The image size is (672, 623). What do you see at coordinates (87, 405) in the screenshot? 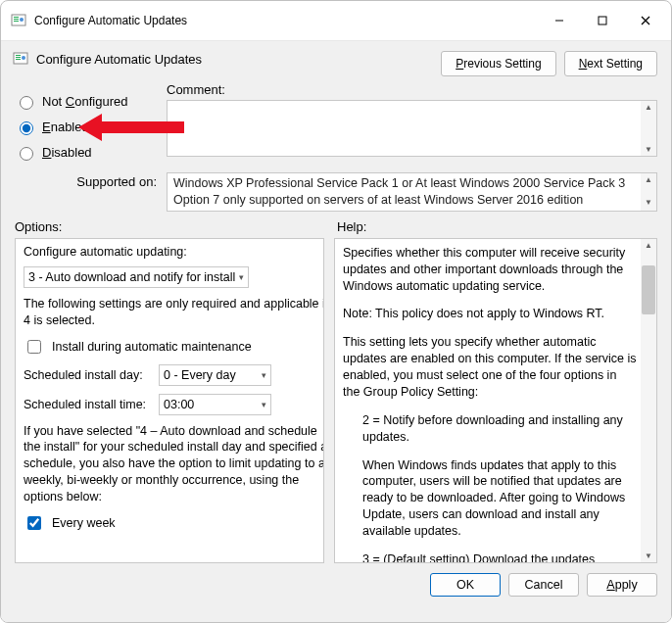
I see `scheduled-time-label: Scheduled install time:` at bounding box center [87, 405].